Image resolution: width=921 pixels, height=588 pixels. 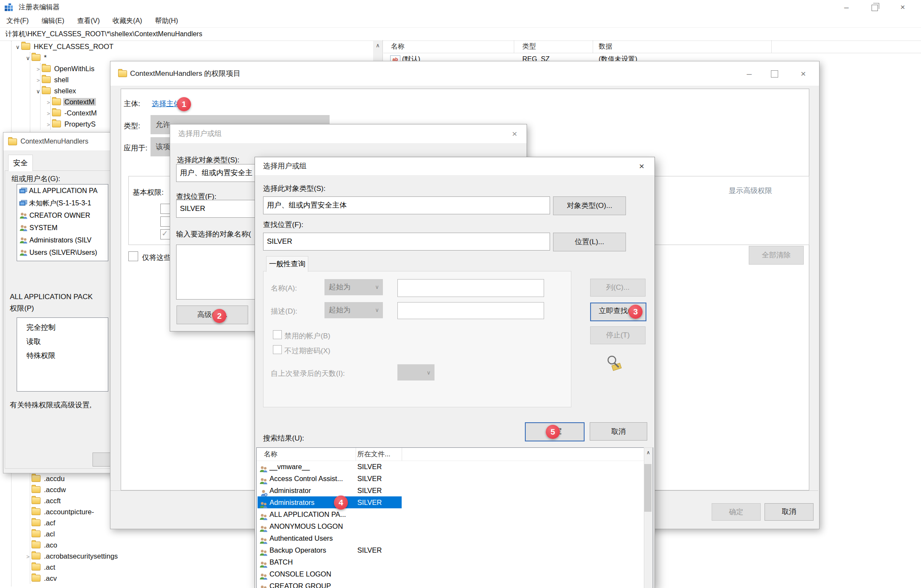 I want to click on column-header-data: 数据, so click(x=605, y=46).